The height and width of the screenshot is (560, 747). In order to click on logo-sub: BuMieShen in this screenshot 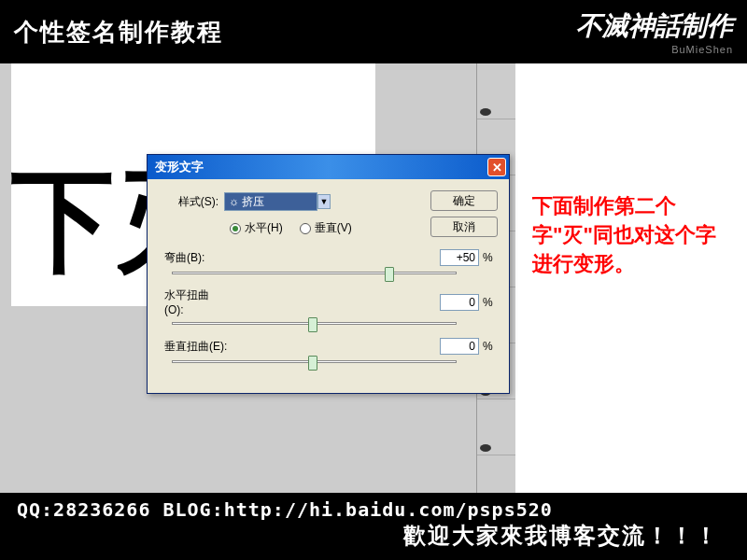, I will do `click(655, 49)`.